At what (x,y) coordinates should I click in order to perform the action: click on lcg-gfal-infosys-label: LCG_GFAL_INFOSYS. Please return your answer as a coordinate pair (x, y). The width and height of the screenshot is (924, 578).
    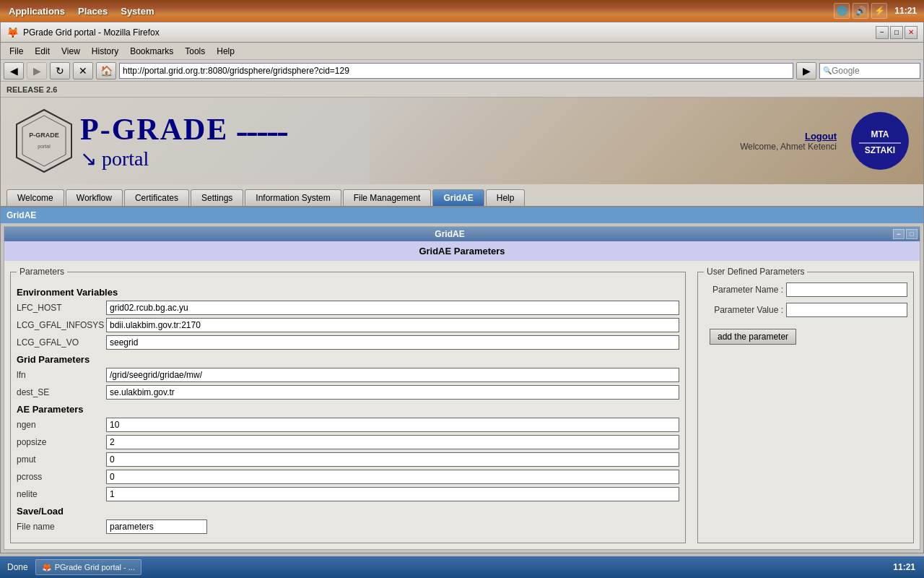
    Looking at the image, I should click on (60, 325).